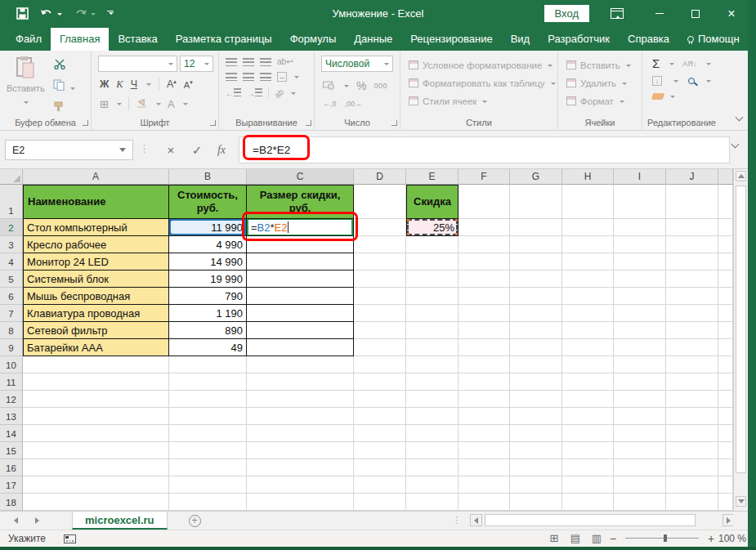 This screenshot has width=756, height=550. What do you see at coordinates (248, 62) in the screenshot?
I see `align-middle-icon` at bounding box center [248, 62].